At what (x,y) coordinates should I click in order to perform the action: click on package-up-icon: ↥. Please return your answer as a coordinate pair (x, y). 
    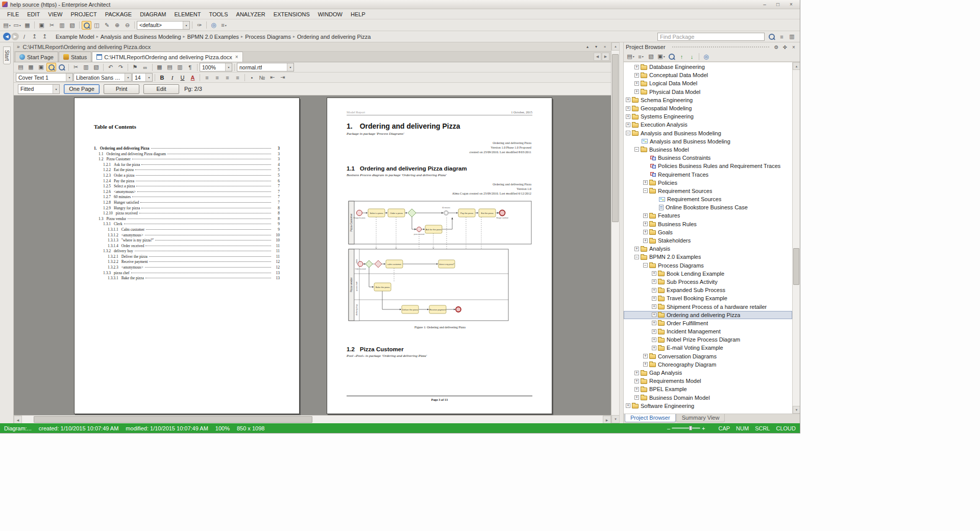
    Looking at the image, I should click on (45, 37).